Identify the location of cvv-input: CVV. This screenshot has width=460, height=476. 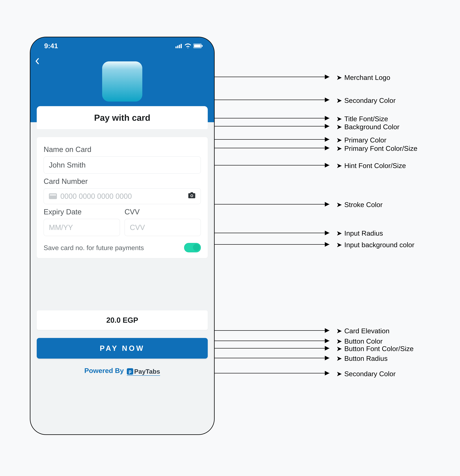
(163, 227).